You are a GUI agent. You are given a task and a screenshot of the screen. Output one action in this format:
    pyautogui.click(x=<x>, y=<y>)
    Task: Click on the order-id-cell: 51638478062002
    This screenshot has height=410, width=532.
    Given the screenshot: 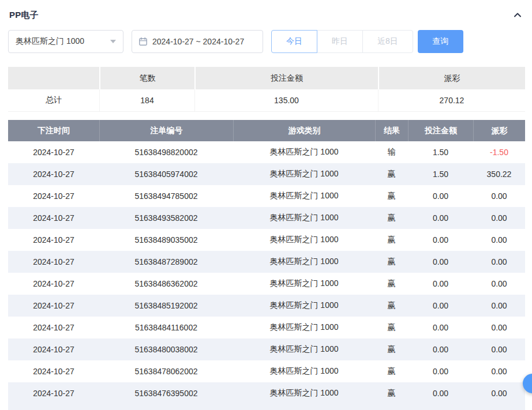 What is the action you would take?
    pyautogui.click(x=166, y=371)
    